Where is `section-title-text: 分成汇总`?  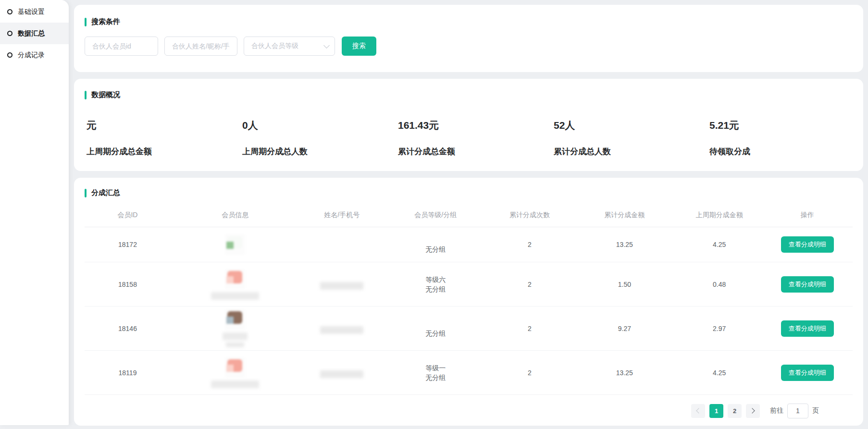
section-title-text: 分成汇总 is located at coordinates (106, 193).